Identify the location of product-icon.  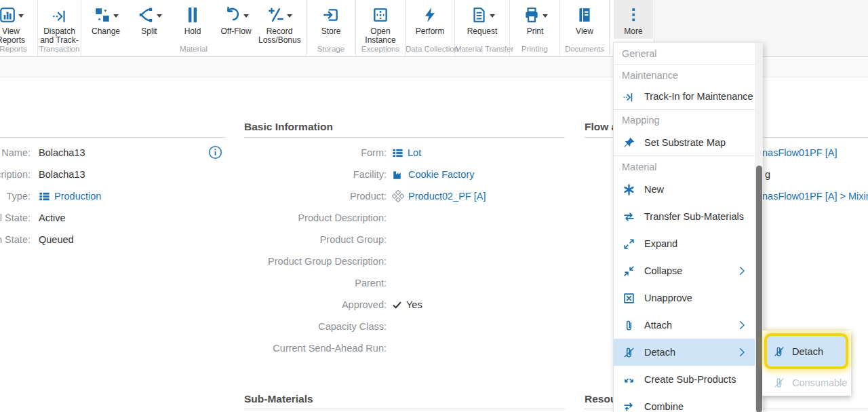
(398, 196).